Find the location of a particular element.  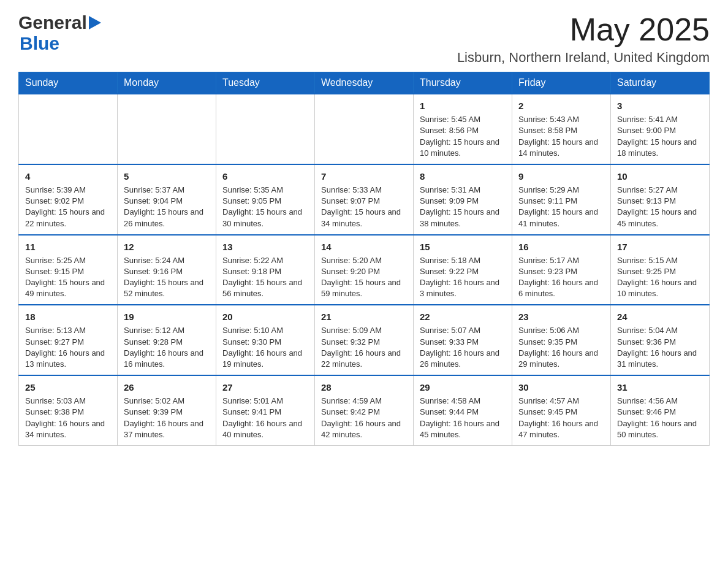

day-info: Sunrise: 5:20 AM is located at coordinates (364, 261).